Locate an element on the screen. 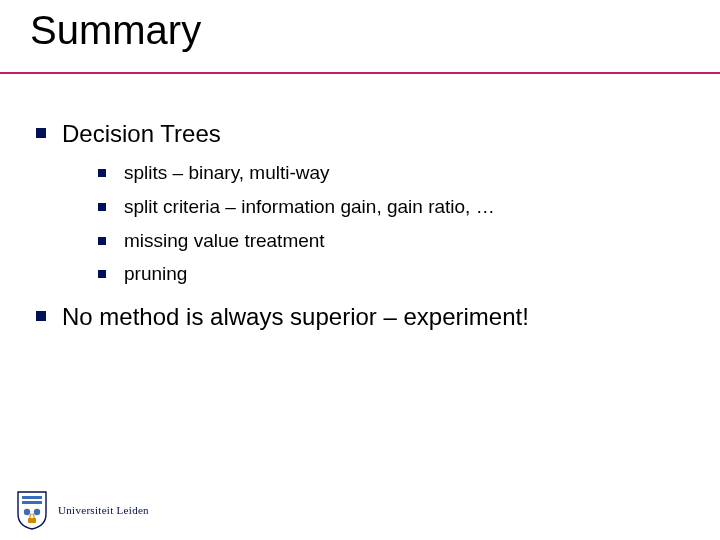  sub-bullet-text: splits – binary, multi-way is located at coordinates (227, 174).